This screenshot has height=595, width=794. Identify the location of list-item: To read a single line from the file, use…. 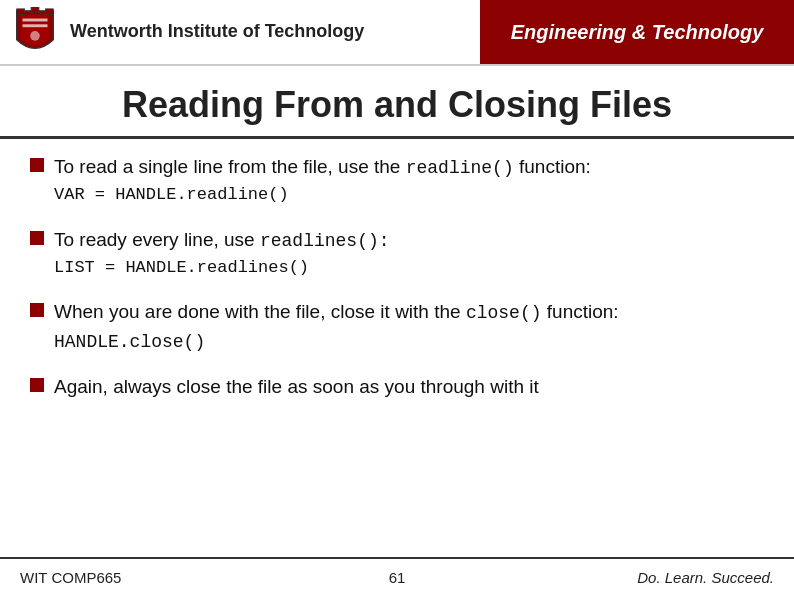
(397, 180).